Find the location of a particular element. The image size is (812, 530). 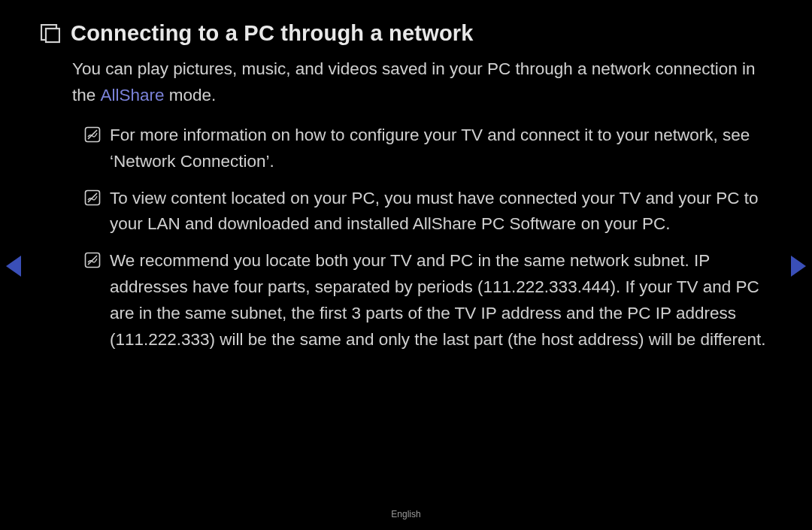

note-item: To view content located on your PC, you … is located at coordinates (426, 212).